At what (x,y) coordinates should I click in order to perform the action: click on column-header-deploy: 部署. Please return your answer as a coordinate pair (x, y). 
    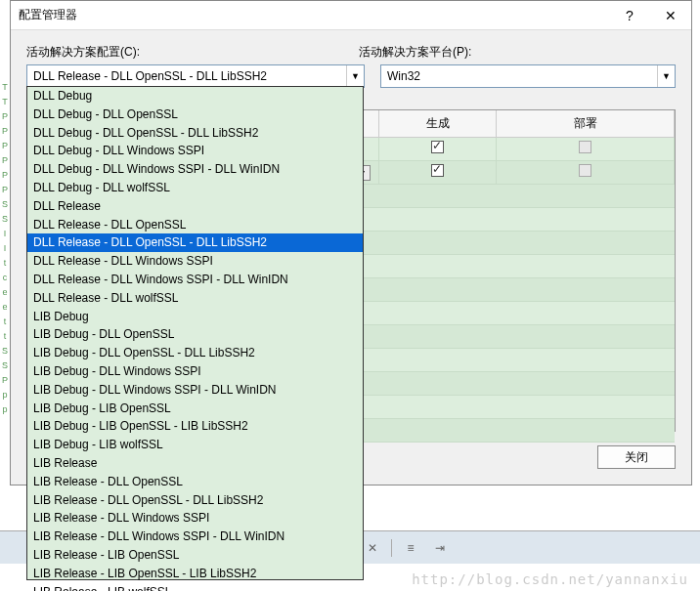
    Looking at the image, I should click on (586, 124).